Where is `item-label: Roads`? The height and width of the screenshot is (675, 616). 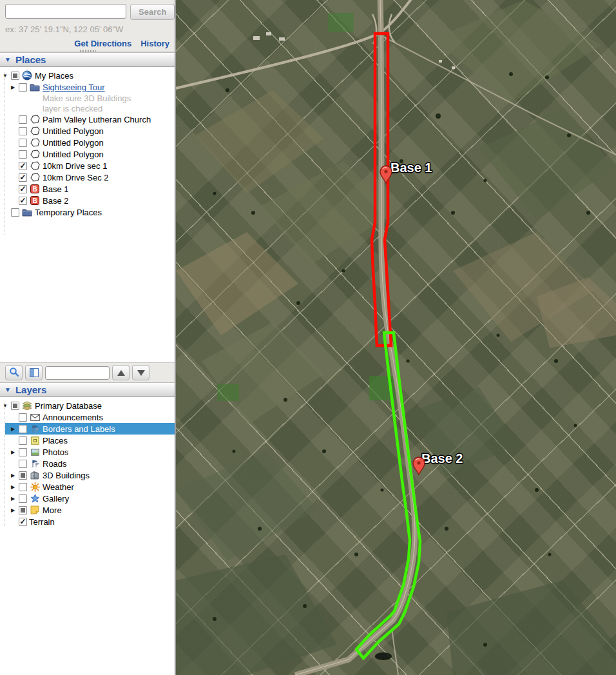 item-label: Roads is located at coordinates (55, 464).